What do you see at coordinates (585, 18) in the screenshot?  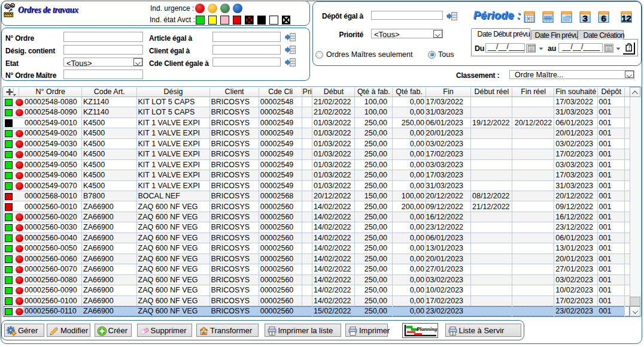 I see `svg-text: 3` at bounding box center [585, 18].